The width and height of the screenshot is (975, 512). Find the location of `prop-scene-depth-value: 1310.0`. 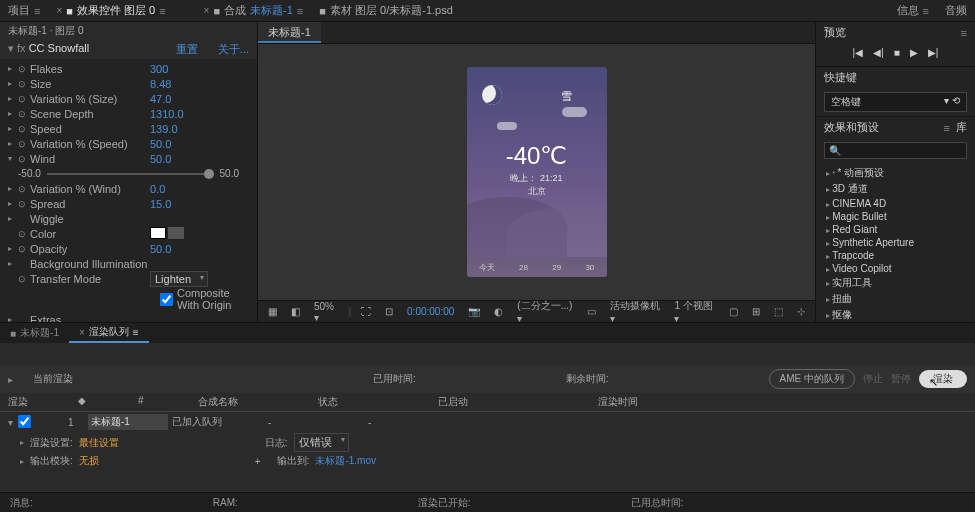

prop-scene-depth-value: 1310.0 is located at coordinates (200, 114).